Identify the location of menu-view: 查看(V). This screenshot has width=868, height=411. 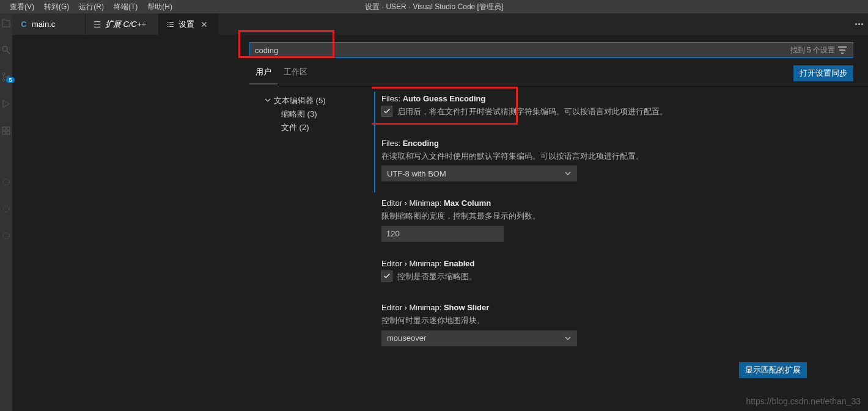
(22, 7).